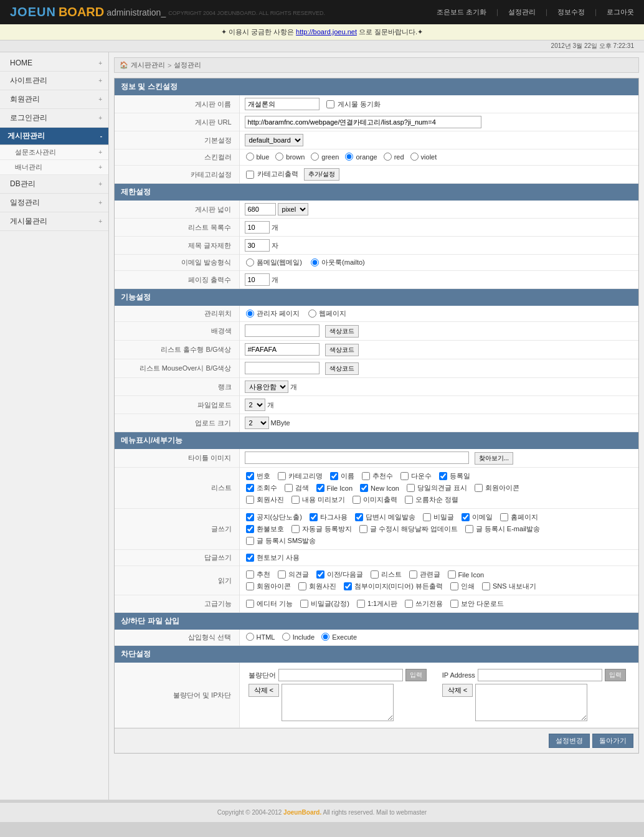 This screenshot has width=644, height=837. Describe the element at coordinates (462, 12) in the screenshot. I see `nav-reset: 조은보드 초기화` at that location.